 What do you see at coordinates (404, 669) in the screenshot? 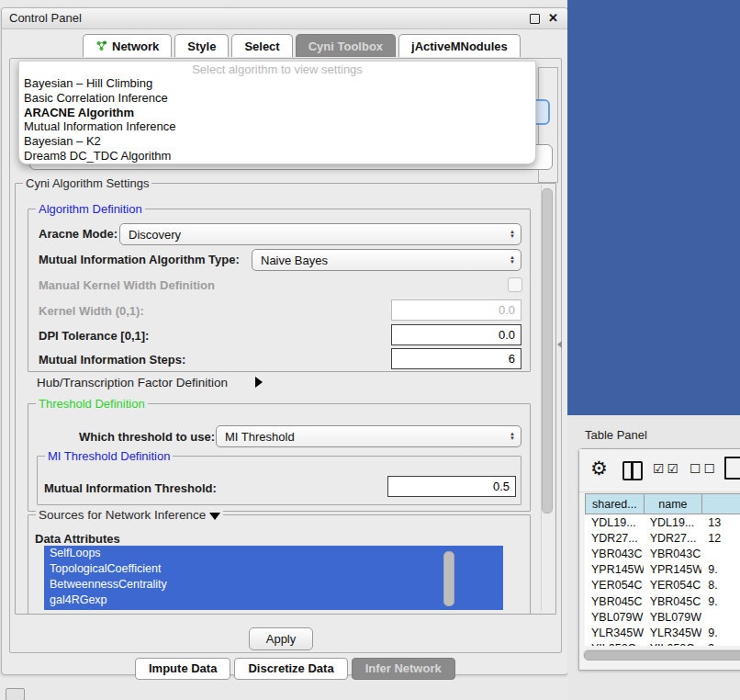
I see `bottom-tab-infer-network: Infer Network` at bounding box center [404, 669].